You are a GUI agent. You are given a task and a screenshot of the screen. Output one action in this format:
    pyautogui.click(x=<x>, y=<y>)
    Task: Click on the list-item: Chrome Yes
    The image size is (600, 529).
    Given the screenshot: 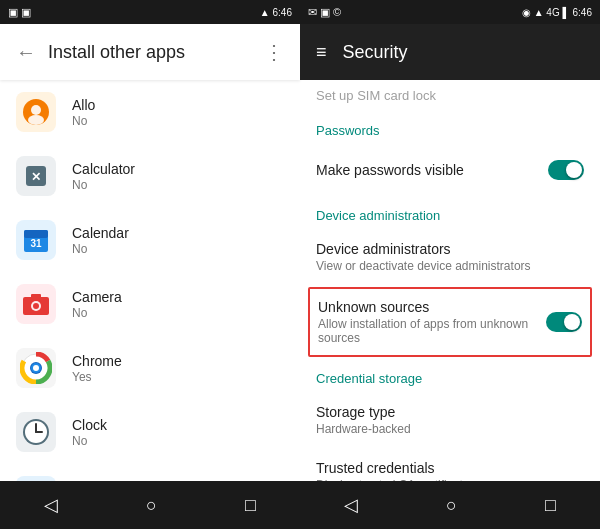 What is the action you would take?
    pyautogui.click(x=150, y=368)
    